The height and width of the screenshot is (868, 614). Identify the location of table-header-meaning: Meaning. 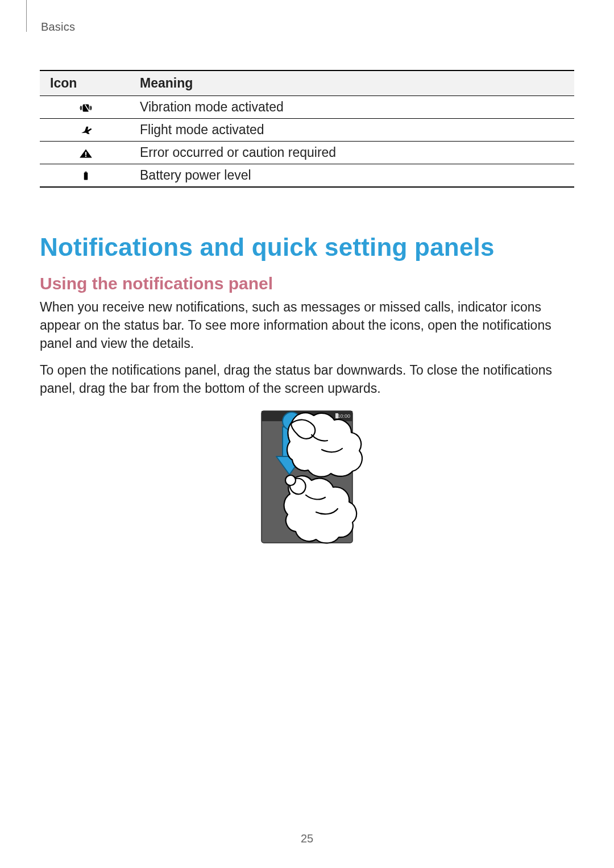
(353, 83).